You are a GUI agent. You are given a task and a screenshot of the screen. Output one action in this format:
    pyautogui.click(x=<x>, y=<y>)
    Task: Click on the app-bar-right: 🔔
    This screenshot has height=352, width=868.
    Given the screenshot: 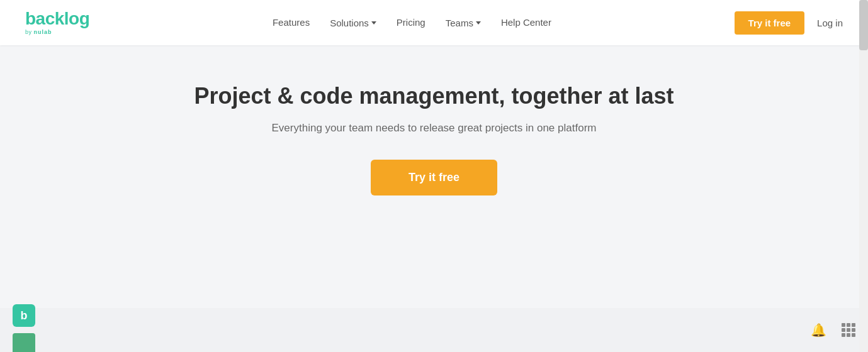 What is the action you would take?
    pyautogui.click(x=833, y=330)
    